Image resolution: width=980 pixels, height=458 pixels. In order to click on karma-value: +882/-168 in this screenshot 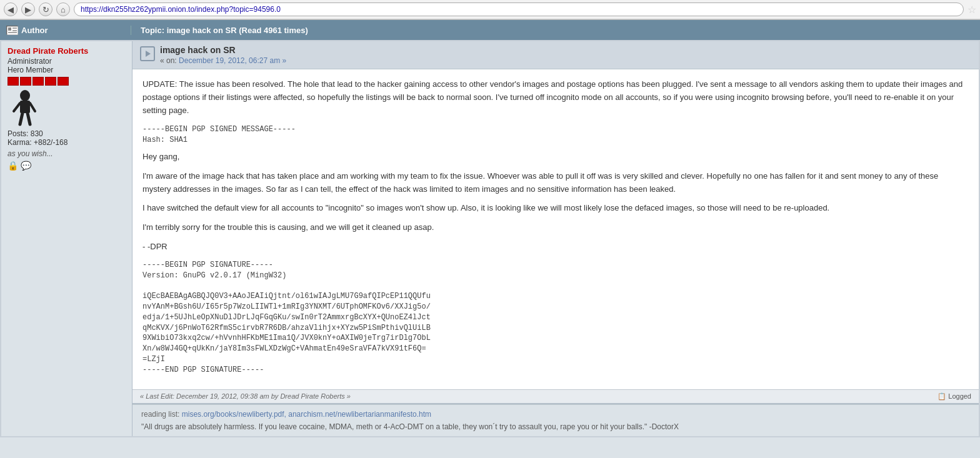, I will do `click(51, 142)`.